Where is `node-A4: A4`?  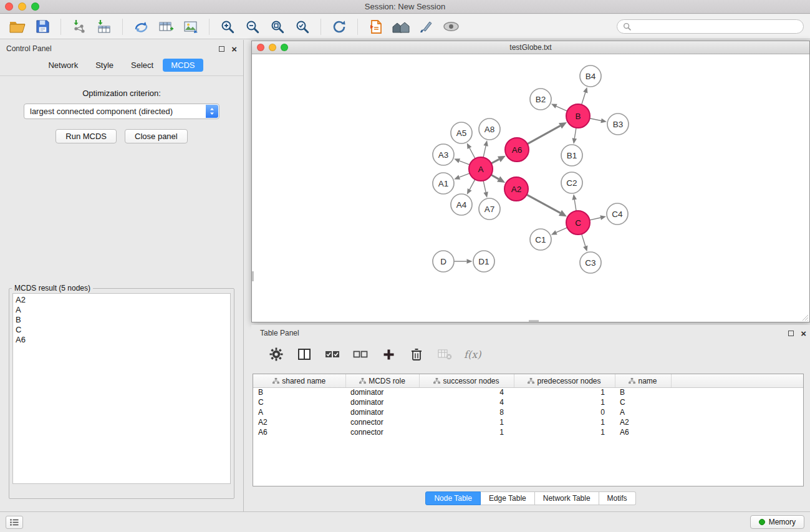
node-A4: A4 is located at coordinates (461, 205).